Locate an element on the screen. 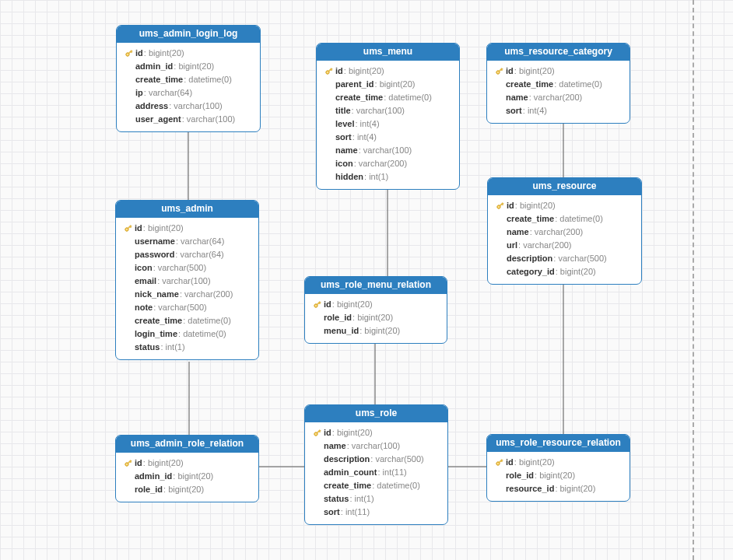 The height and width of the screenshot is (560, 733). column-name: icon is located at coordinates (143, 268).